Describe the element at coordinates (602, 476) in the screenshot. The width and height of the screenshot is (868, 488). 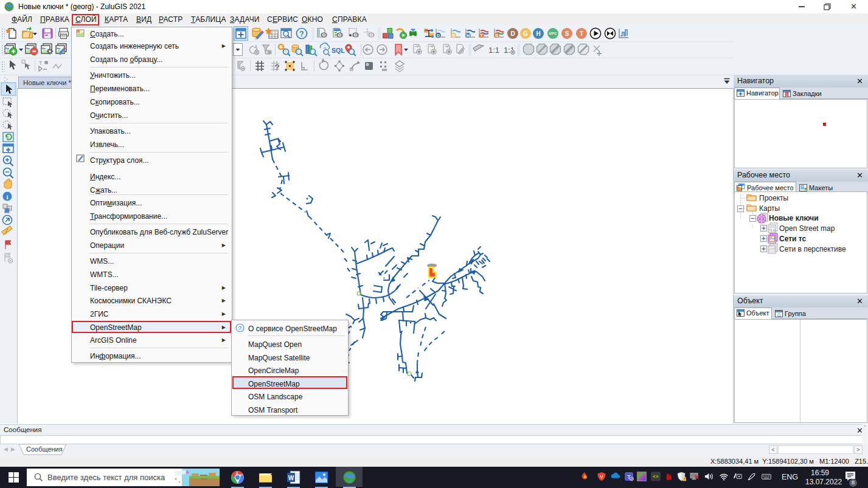
I see `svg-text: V` at that location.